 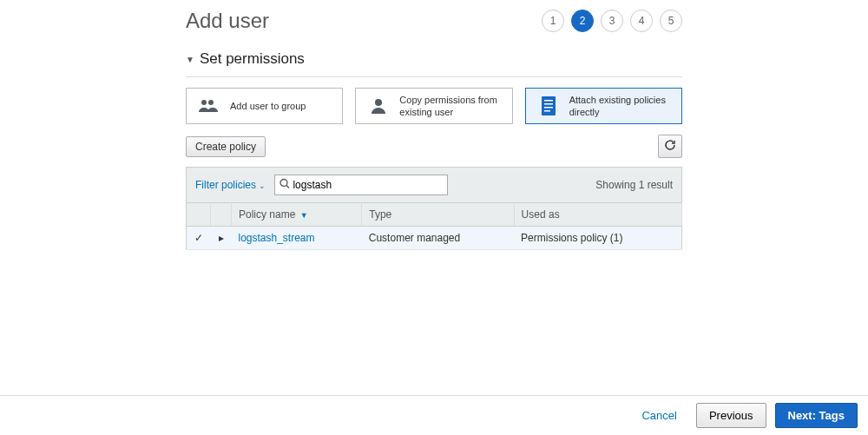 I want to click on step-3: 3, so click(x=612, y=21).